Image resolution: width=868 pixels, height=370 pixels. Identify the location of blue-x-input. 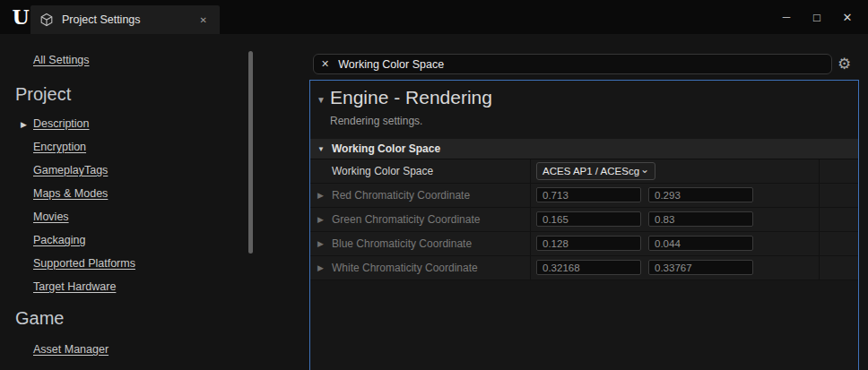
(588, 244).